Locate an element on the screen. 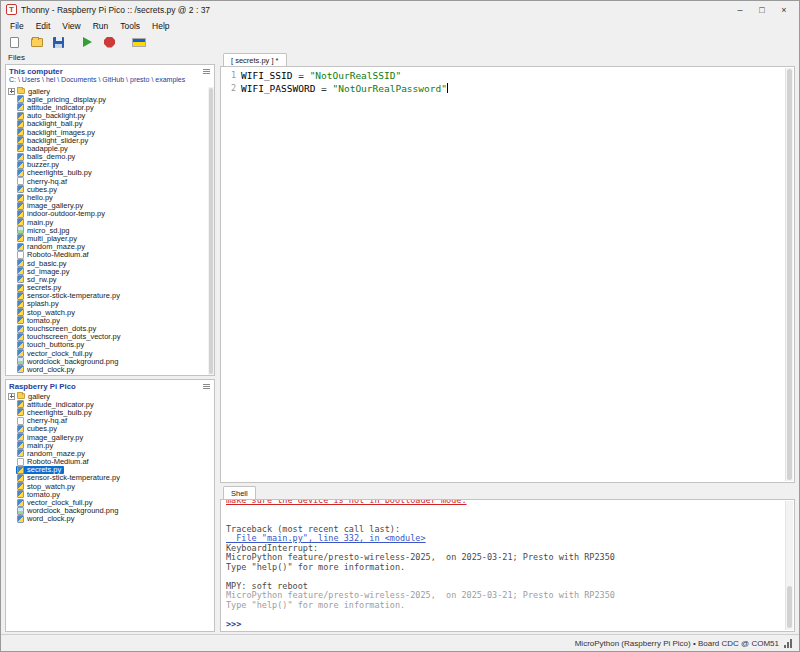 The image size is (800, 652). this-computer-header: This computer is located at coordinates (36, 72).